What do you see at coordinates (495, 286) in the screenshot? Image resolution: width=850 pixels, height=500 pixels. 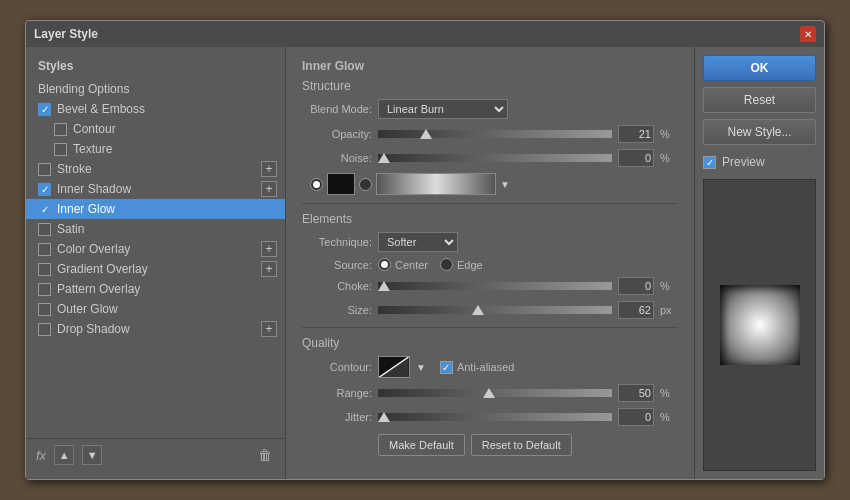 I see `choke-slider` at bounding box center [495, 286].